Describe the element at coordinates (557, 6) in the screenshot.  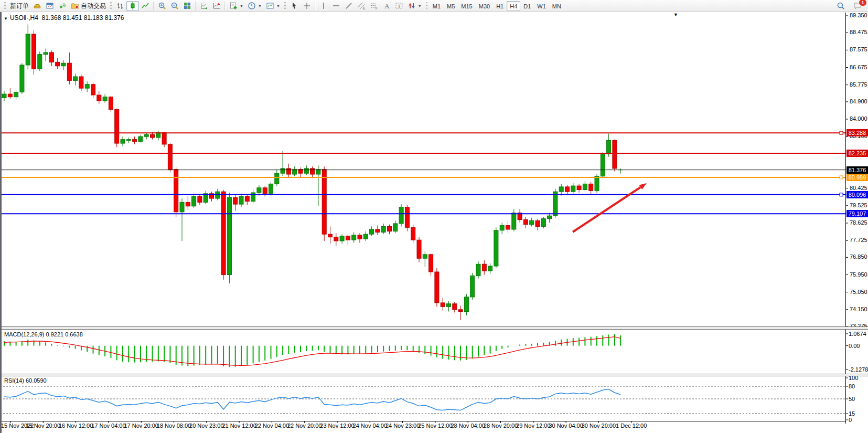
I see `timeframe-button-mn: MN` at that location.